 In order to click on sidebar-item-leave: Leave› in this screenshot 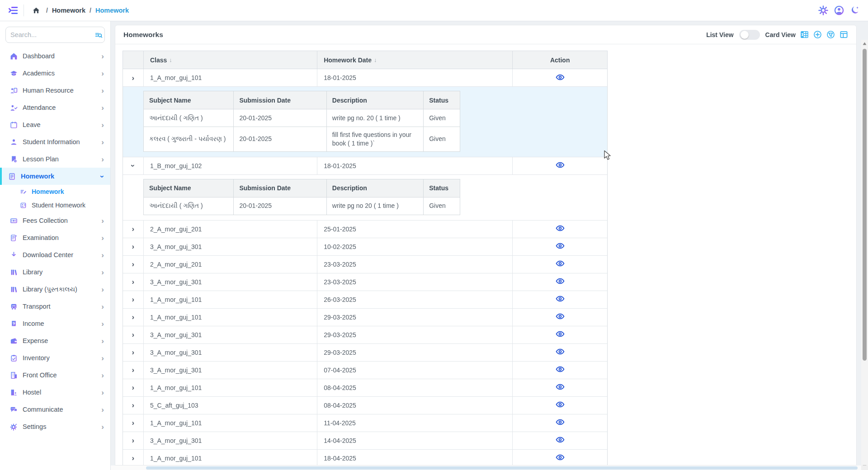, I will do `click(55, 125)`.